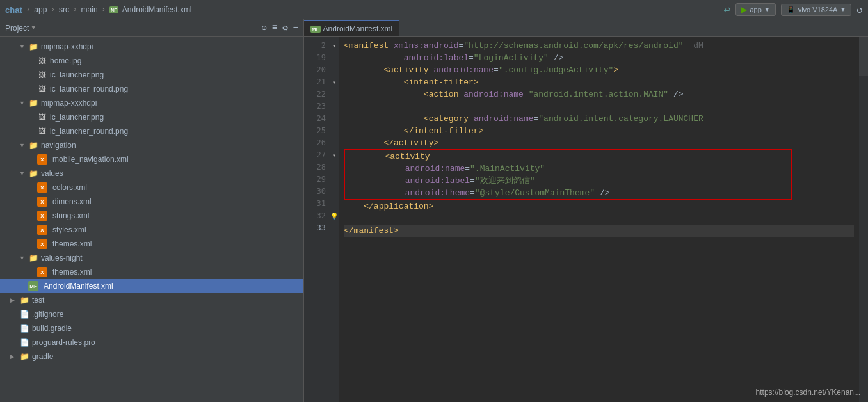 This screenshot has width=868, height=402. I want to click on tab-mf-icon: MF, so click(316, 29).